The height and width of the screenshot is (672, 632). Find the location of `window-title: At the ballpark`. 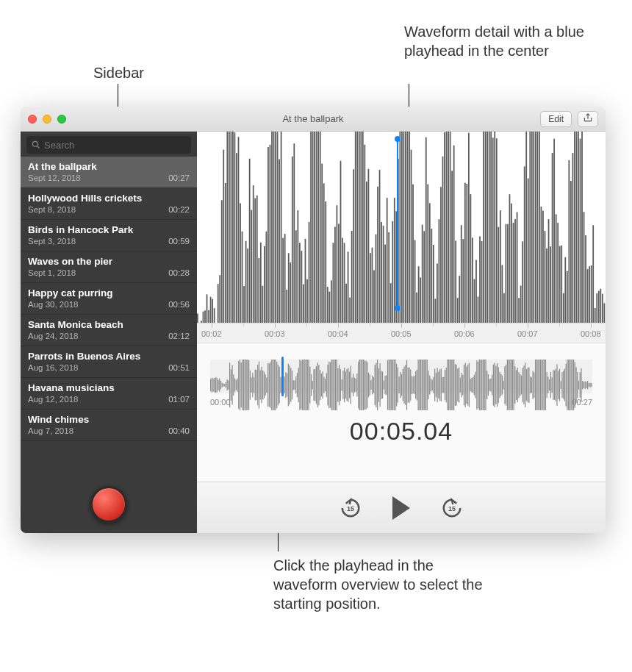

window-title: At the ballpark is located at coordinates (313, 119).